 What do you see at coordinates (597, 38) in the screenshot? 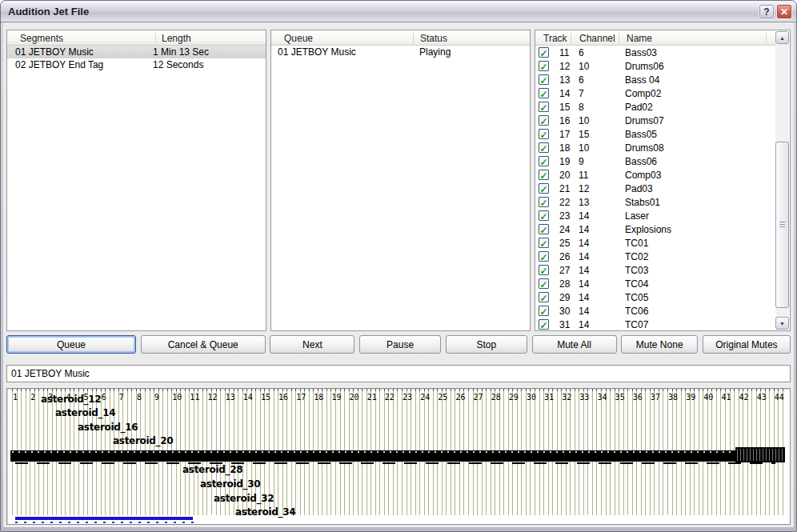
I see `column-header-channel: Channel` at bounding box center [597, 38].